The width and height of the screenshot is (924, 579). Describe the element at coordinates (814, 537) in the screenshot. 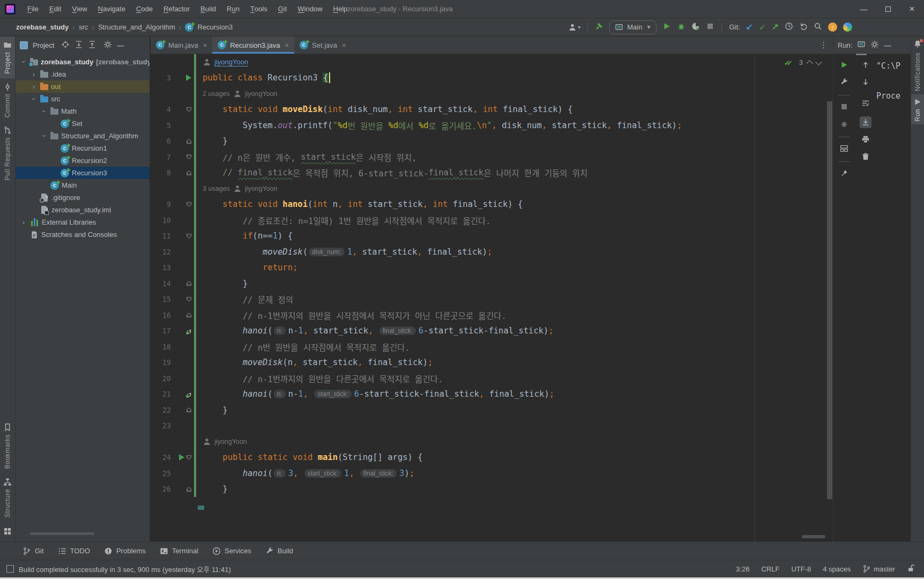

I see `editor-horizontal-scrollbar` at that location.